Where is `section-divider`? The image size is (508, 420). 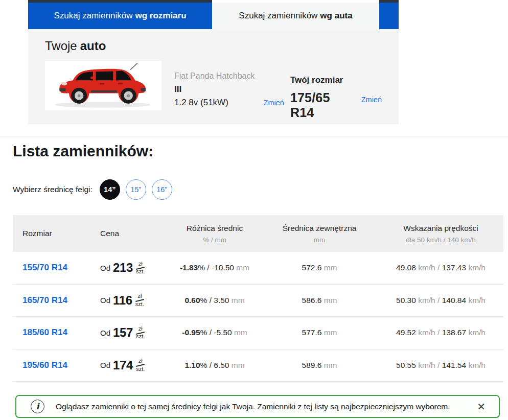
section-divider is located at coordinates (254, 136).